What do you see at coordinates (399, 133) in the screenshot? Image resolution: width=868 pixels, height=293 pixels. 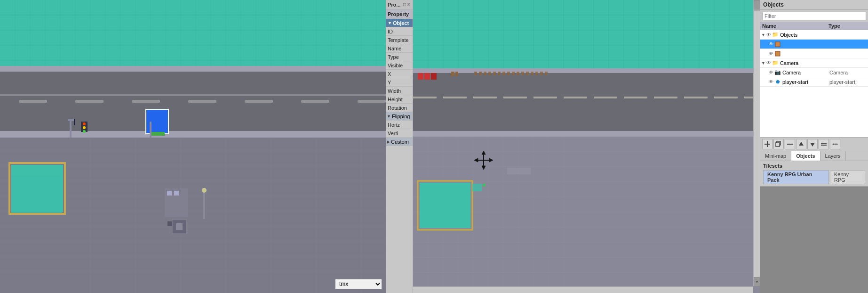 I see `prop-verti-row: Verti` at bounding box center [399, 133].